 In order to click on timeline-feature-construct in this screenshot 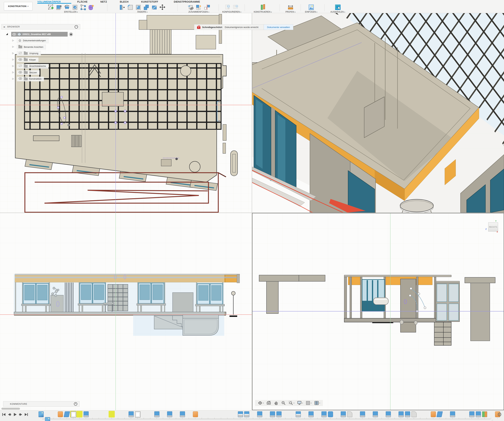, I will do `click(485, 414)`.